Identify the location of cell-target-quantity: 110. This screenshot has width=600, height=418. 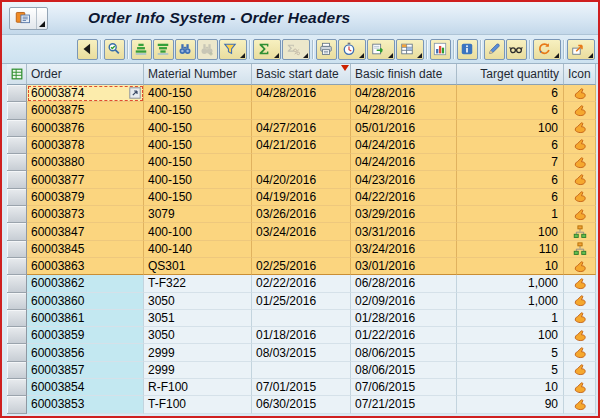
(510, 250).